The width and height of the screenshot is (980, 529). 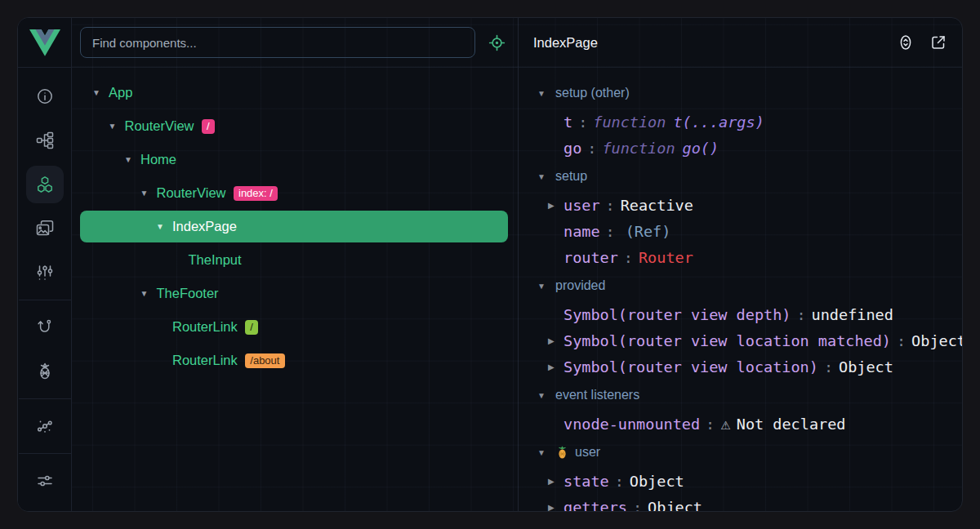 What do you see at coordinates (740, 424) in the screenshot?
I see `state-entry-row: vnode-unmounted : ⚠Not declared` at bounding box center [740, 424].